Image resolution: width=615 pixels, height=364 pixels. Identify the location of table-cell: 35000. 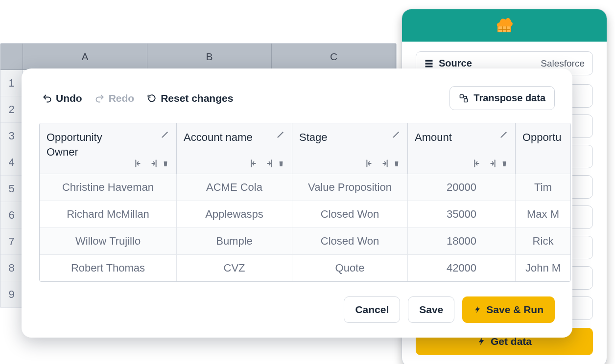
(462, 214).